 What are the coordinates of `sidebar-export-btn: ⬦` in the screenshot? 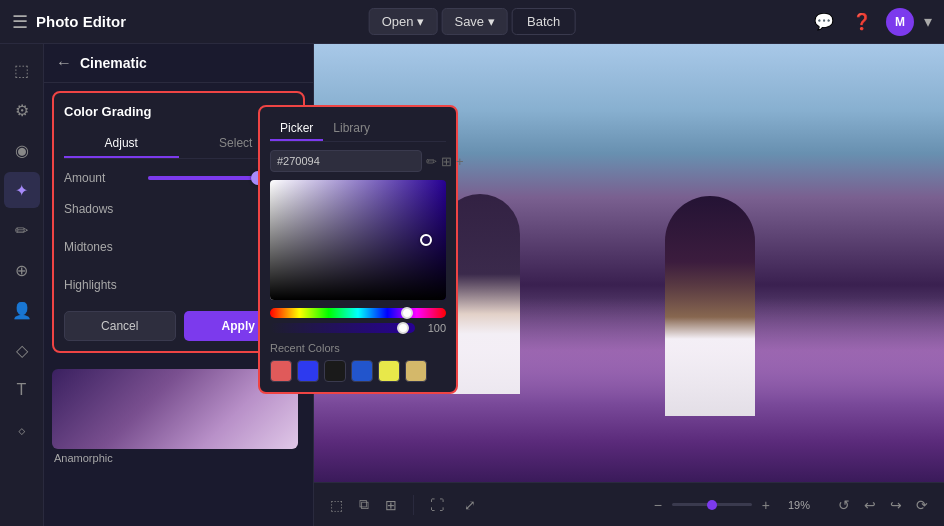 It's located at (22, 430).